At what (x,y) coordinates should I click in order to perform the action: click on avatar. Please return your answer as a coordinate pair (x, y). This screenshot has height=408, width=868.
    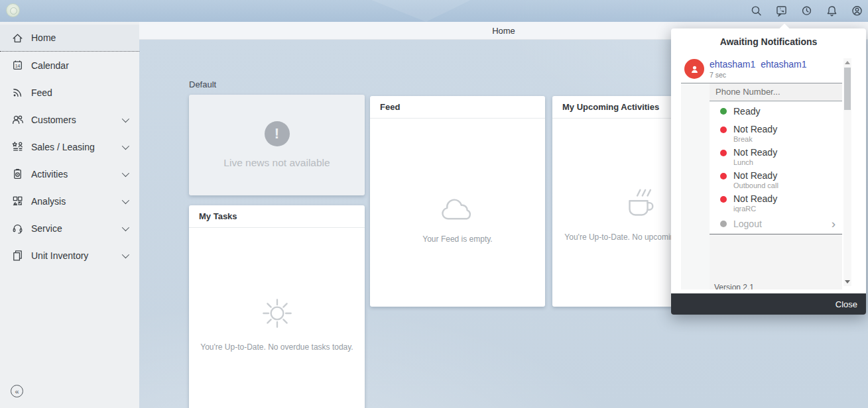
    Looking at the image, I should click on (694, 69).